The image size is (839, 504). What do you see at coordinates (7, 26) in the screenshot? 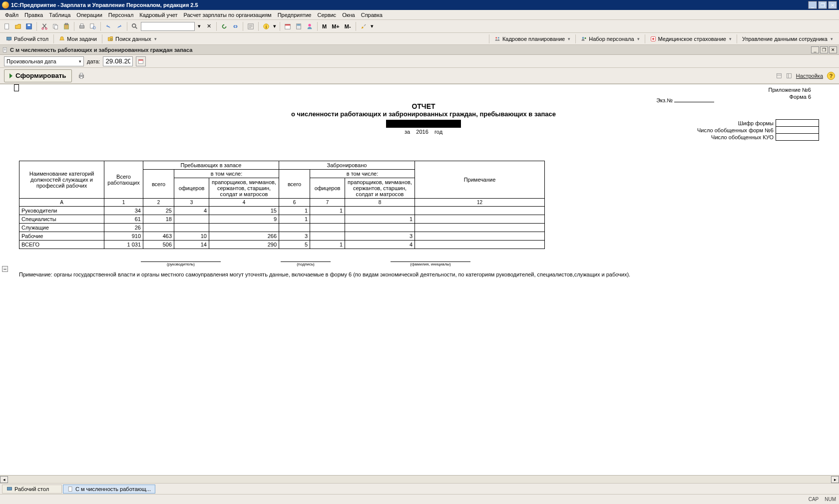
I see `new-icon` at bounding box center [7, 26].